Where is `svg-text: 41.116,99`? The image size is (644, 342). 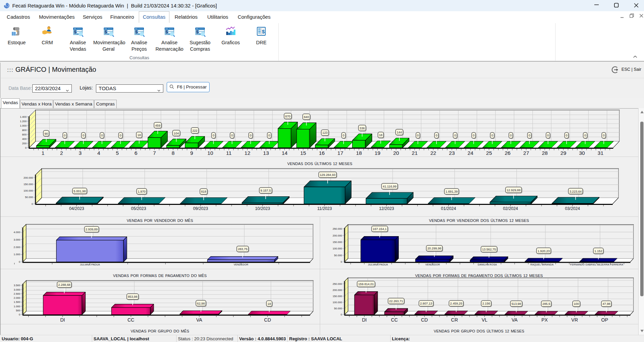 svg-text: 41.116,99 is located at coordinates (390, 186).